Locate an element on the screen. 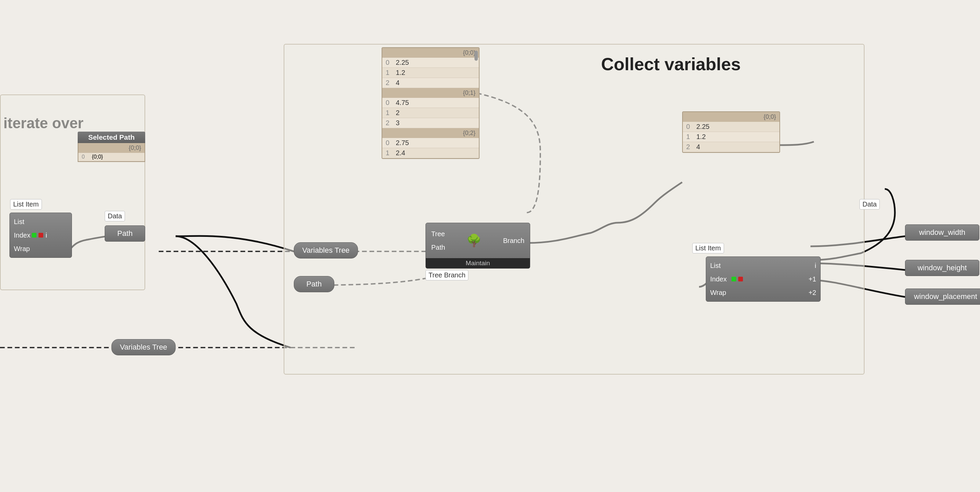  main-data-panel: {0;0} 02.25 11.2 24 {0;1} 04.75 12 23 {0… is located at coordinates (431, 103).